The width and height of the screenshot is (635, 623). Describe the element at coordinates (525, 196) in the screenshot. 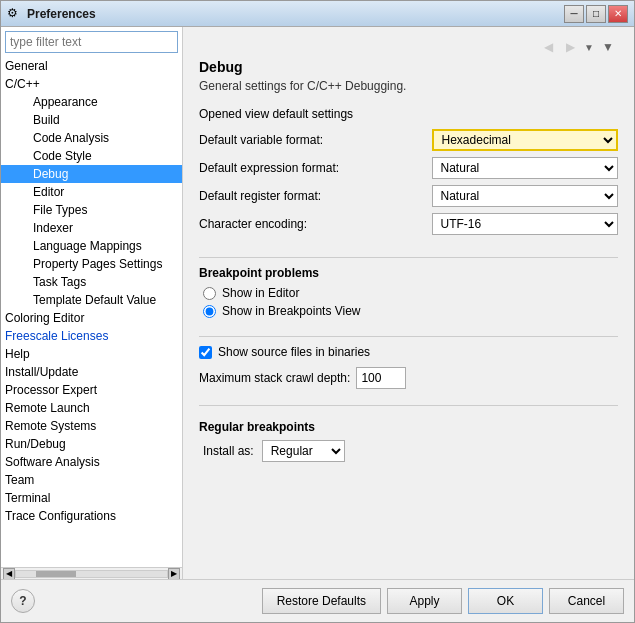

I see `reg-format-select: Natural Hexadecimal Decimal Octal Binary` at that location.